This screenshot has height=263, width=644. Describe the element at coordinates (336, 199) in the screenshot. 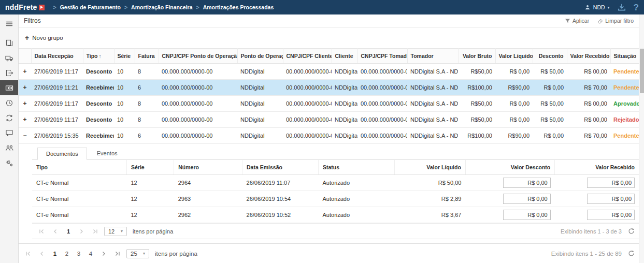

I see `document-row: CT-e Normal 12 2963 26/06/2019 10:54 Aut…` at that location.